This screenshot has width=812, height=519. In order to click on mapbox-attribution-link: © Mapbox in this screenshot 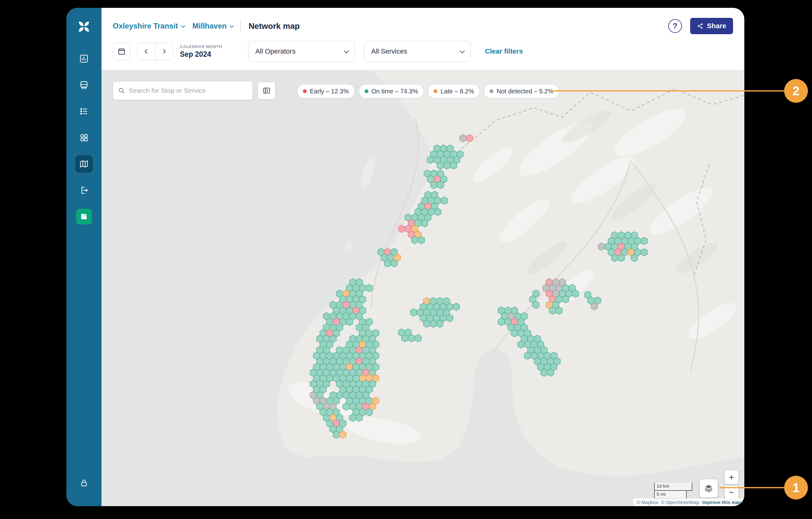, I will do `click(647, 502)`.